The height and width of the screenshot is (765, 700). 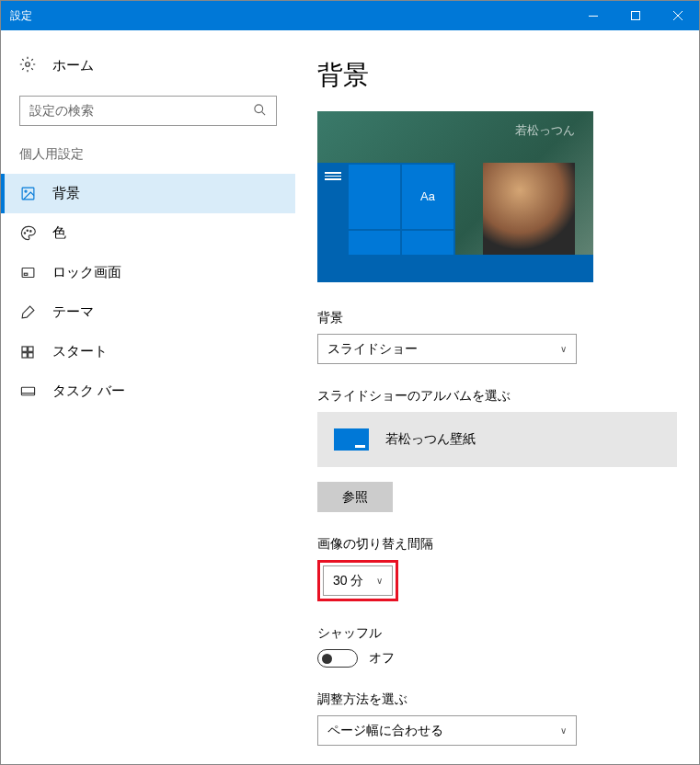 What do you see at coordinates (17, 17) in the screenshot?
I see `window-title: 設定` at bounding box center [17, 17].